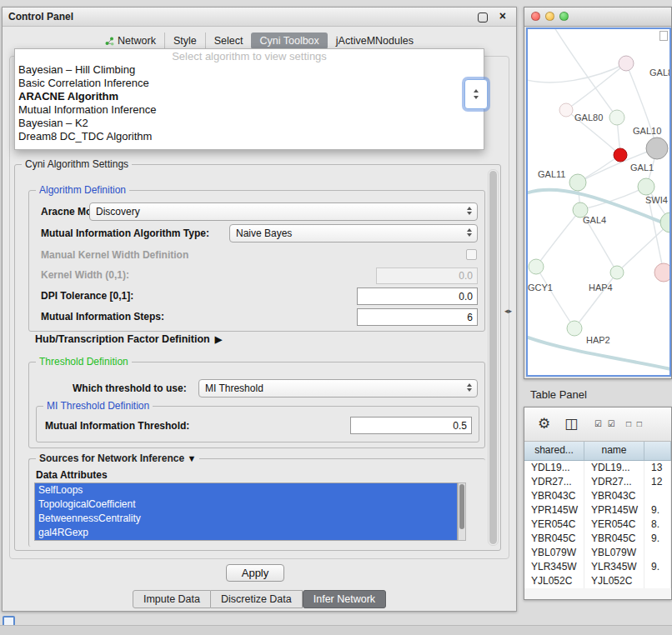 This screenshot has height=635, width=672. What do you see at coordinates (544, 423) in the screenshot?
I see `gear-icon: ⚙` at bounding box center [544, 423].